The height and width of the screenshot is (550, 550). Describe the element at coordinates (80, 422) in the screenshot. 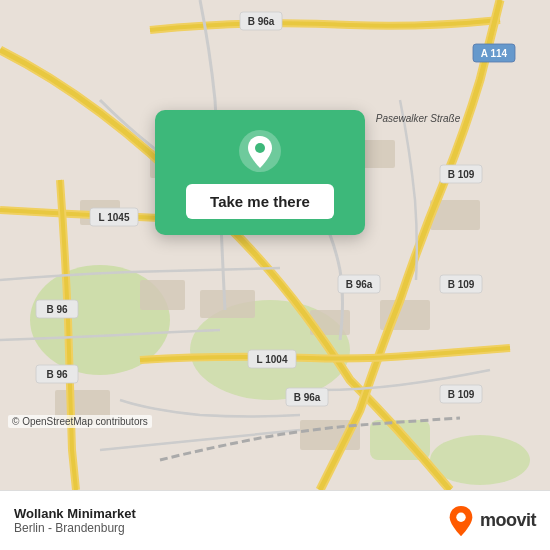

I see `map-attribution: © OpenStreetMap contributors` at that location.